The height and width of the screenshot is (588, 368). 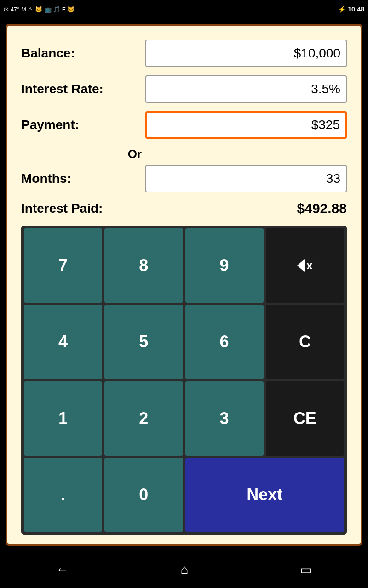 What do you see at coordinates (351, 9) in the screenshot?
I see `status-time: ⚡ 10:48` at bounding box center [351, 9].